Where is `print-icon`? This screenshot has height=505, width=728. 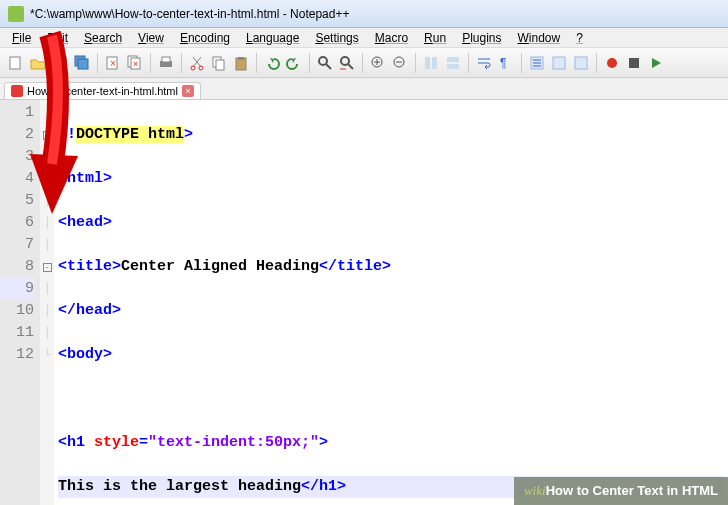
print-icon is located at coordinates (166, 63).